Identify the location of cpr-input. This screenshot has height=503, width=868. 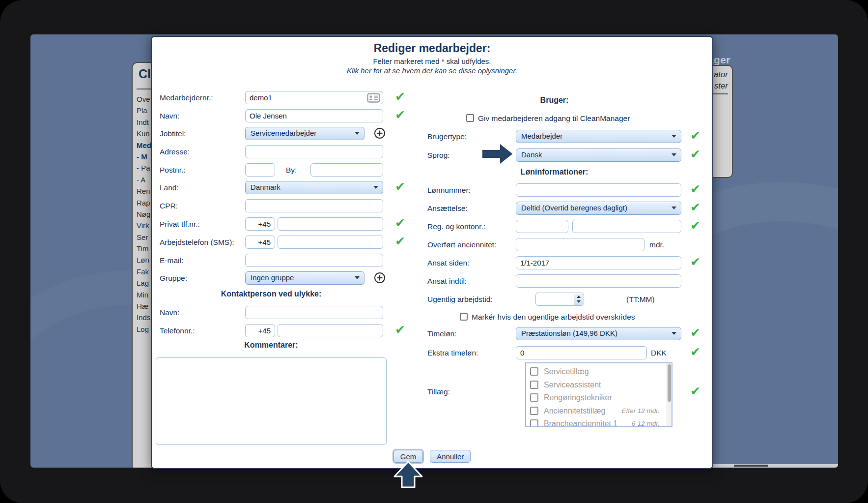
(314, 206).